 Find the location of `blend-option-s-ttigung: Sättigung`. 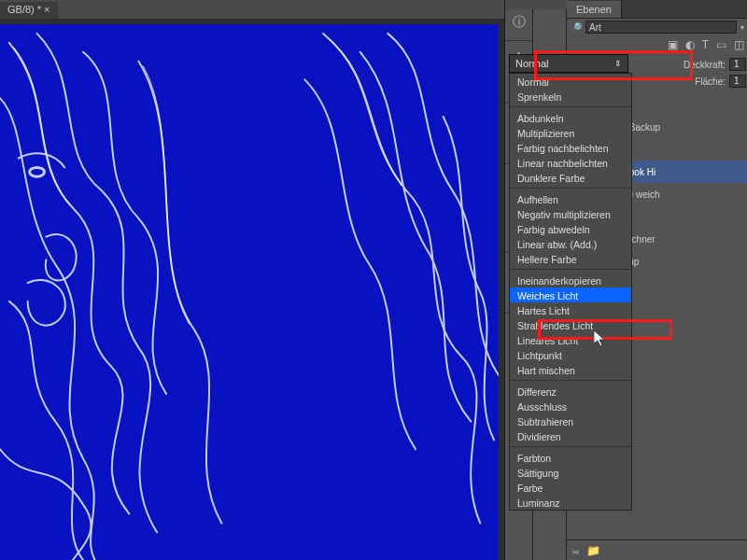

blend-option-s-ttigung: Sättigung is located at coordinates (571, 472).